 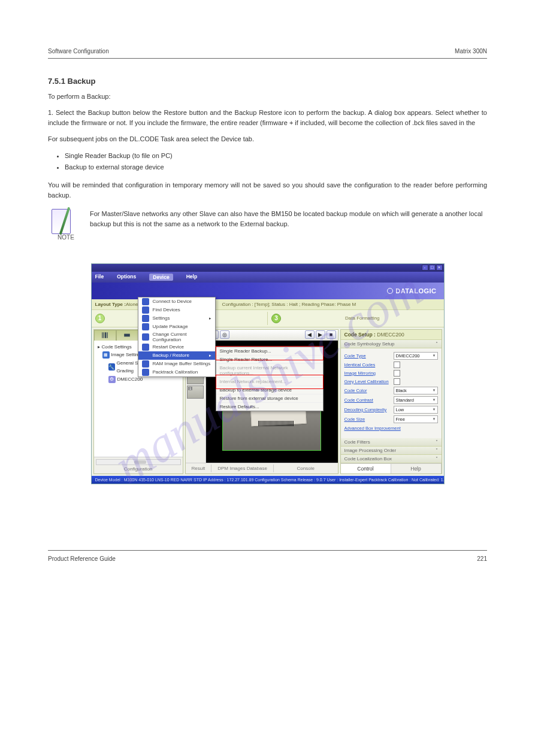 I want to click on tool-next: ▶, so click(x=321, y=335).